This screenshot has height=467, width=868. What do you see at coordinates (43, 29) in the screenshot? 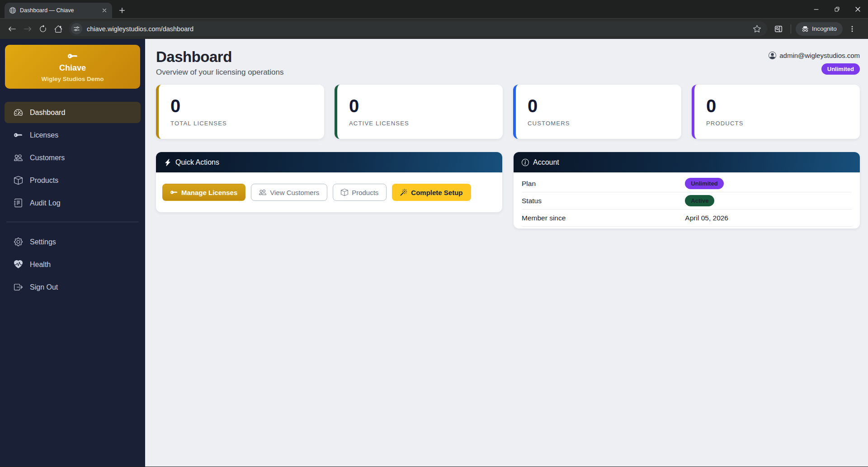
I see `reload-button` at bounding box center [43, 29].